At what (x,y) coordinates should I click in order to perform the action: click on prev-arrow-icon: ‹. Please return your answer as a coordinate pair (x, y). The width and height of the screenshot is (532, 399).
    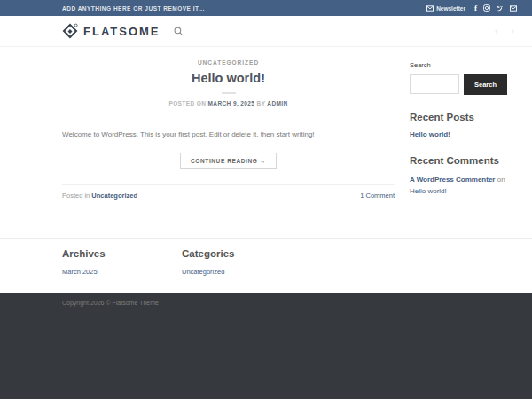
    Looking at the image, I should click on (497, 31).